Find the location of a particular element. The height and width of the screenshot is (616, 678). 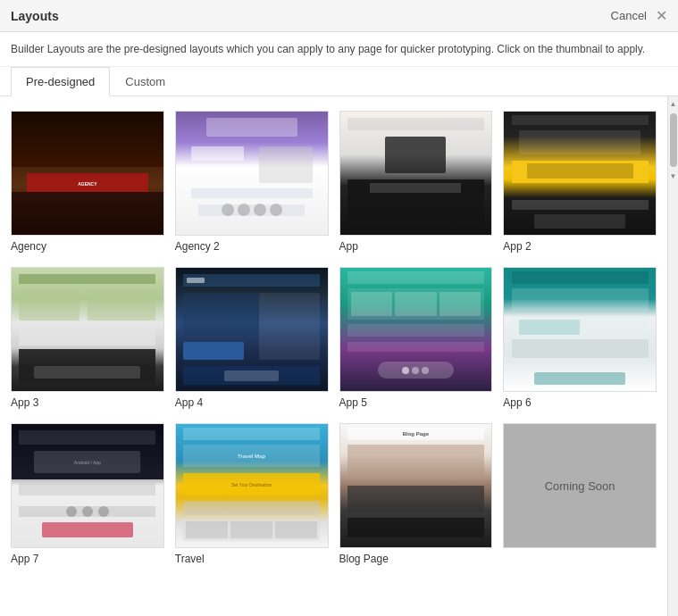

layout-thumb-app3 is located at coordinates (88, 329).